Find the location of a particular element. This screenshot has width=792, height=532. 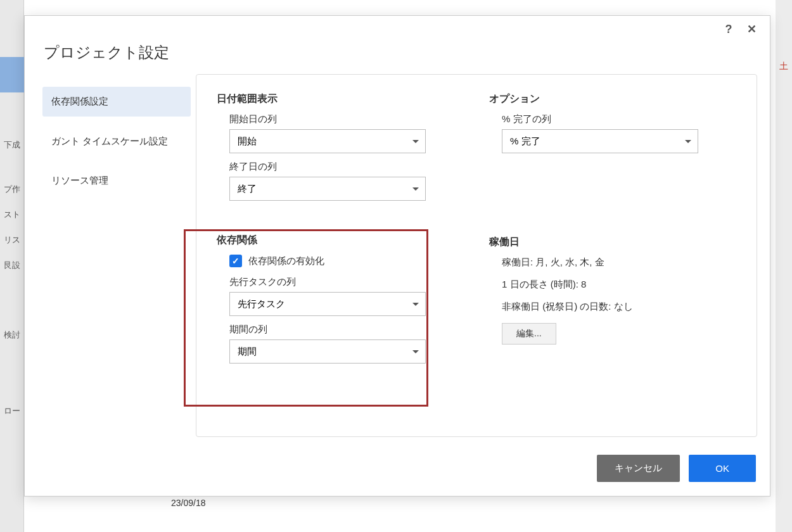

predecessor-field: 先行タスクの列 先行タスク 期間の列 期間 is located at coordinates (340, 320).